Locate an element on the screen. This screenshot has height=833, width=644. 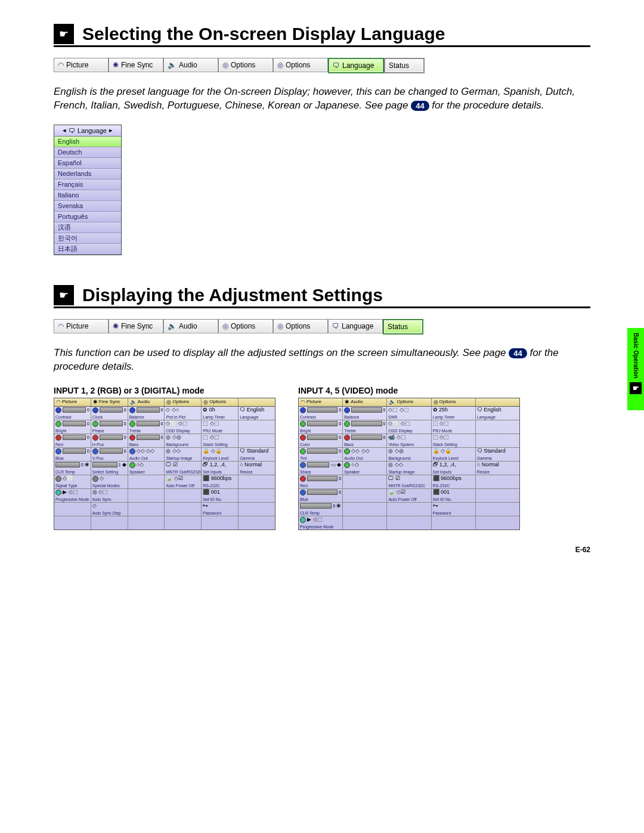
status-row: 0Color0Bass📹 ◇⬚Video System⬚ ◇⬚Stack Set… is located at coordinates (409, 441).